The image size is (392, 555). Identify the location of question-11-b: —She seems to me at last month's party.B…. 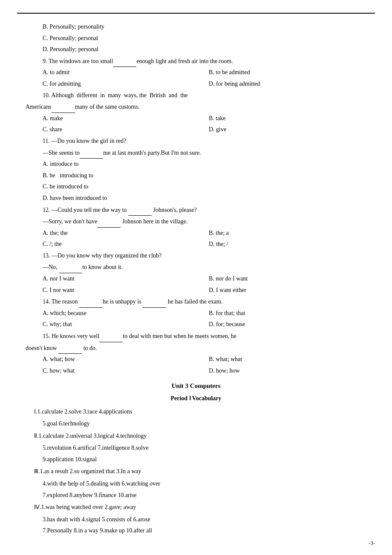
(196, 153).